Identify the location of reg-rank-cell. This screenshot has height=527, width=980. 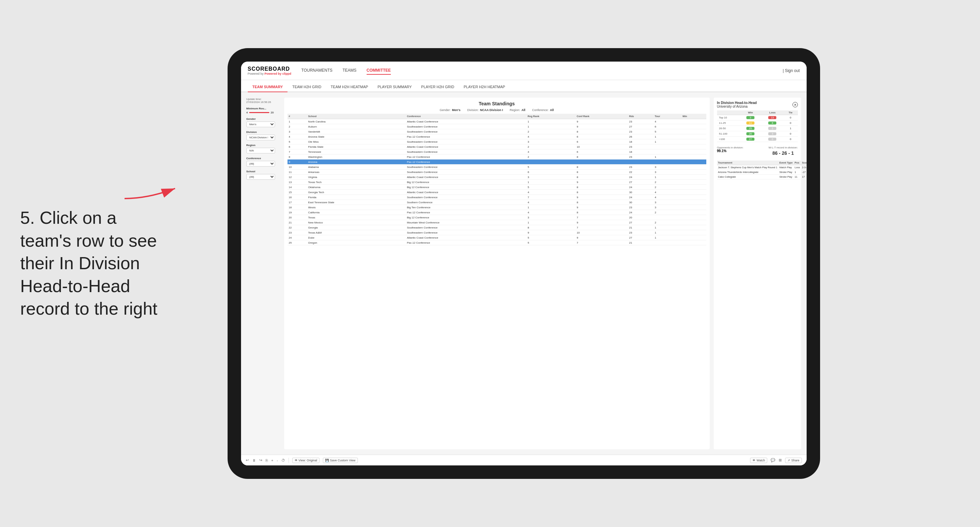
(551, 162).